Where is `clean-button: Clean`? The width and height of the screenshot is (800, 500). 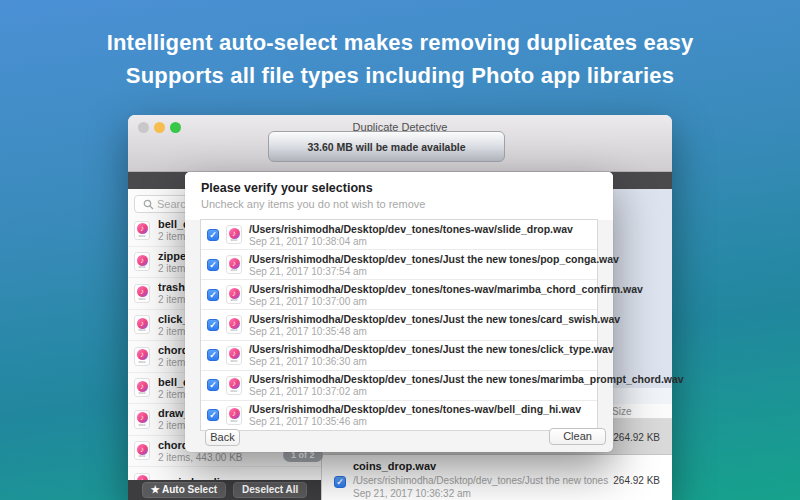
clean-button: Clean is located at coordinates (578, 436).